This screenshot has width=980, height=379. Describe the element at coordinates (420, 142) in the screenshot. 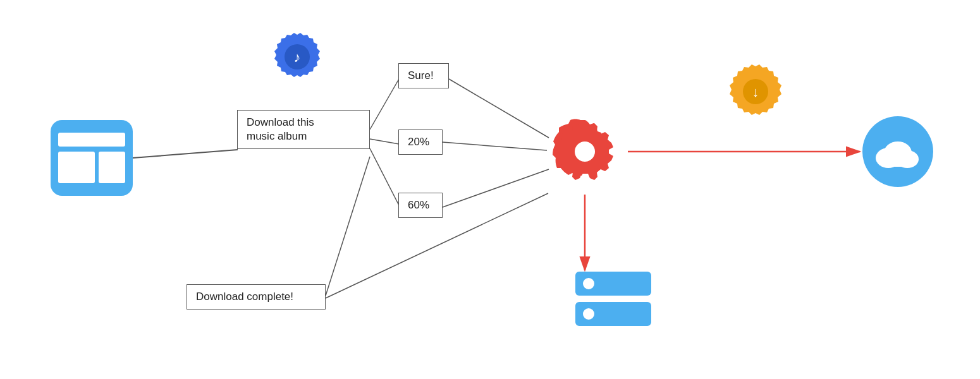

I see `twenty-percent-label: 20%` at that location.